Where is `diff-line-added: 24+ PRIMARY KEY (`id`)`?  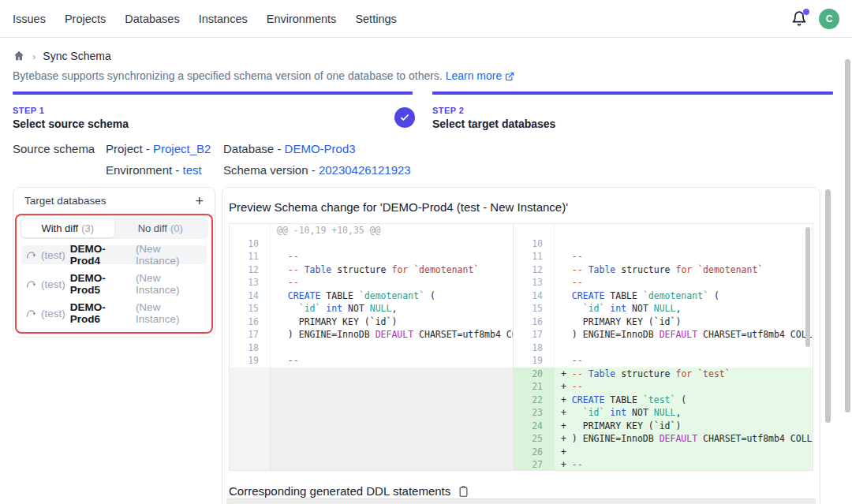 diff-line-added: 24+ PRIMARY KEY (`id`) is located at coordinates (663, 426).